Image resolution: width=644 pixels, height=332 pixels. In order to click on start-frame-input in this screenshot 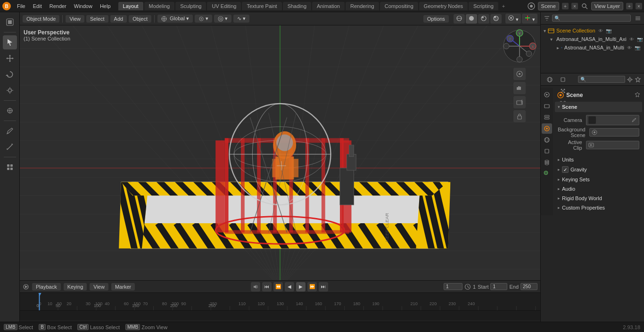, I will do `click(499, 286)`.